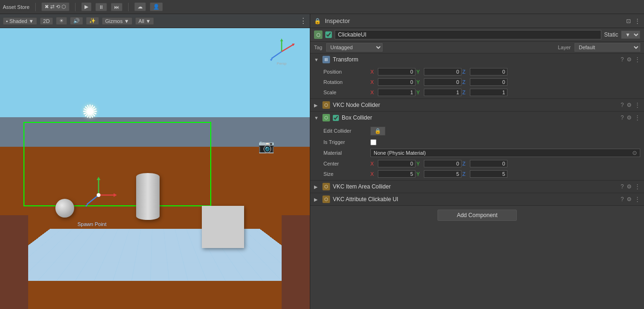  Describe the element at coordinates (629, 105) in the screenshot. I see `vkc-node-collider-settings-icon: ⚙` at that location.